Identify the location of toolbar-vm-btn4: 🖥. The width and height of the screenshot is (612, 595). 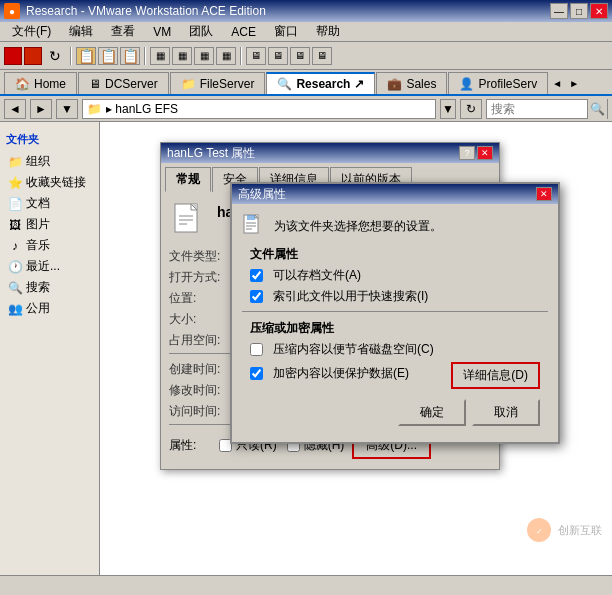
(322, 56).